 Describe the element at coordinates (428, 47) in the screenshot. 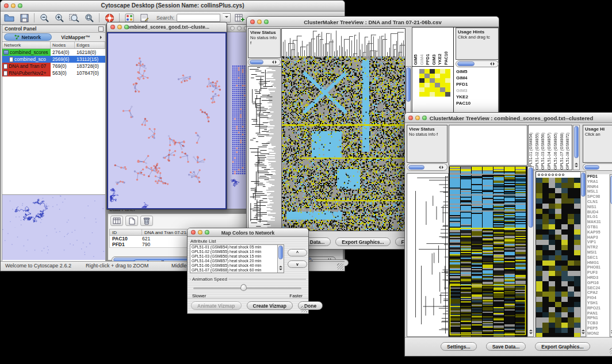

I see `column-label: PFD1` at that location.